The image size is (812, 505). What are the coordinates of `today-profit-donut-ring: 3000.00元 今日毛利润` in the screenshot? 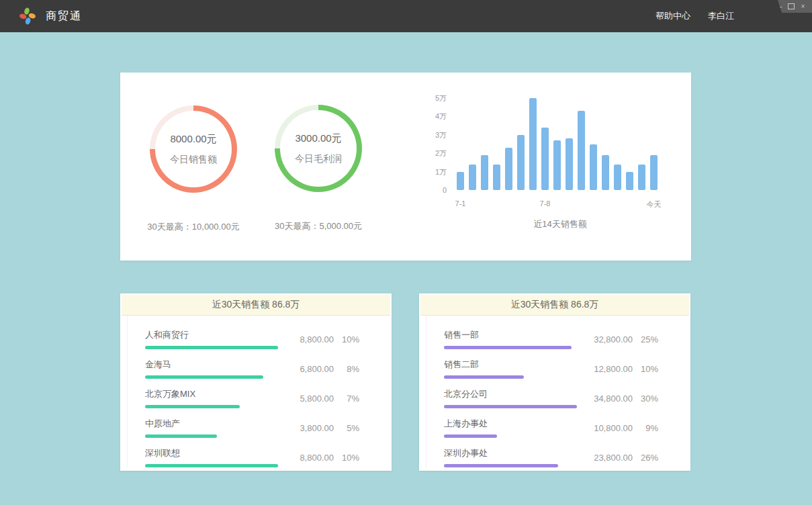 It's located at (318, 148).